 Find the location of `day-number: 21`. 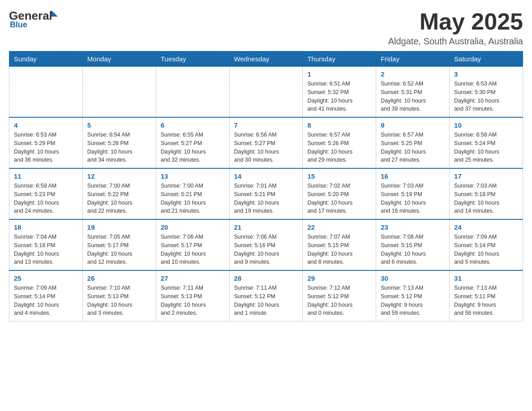

day-number: 21 is located at coordinates (266, 227).